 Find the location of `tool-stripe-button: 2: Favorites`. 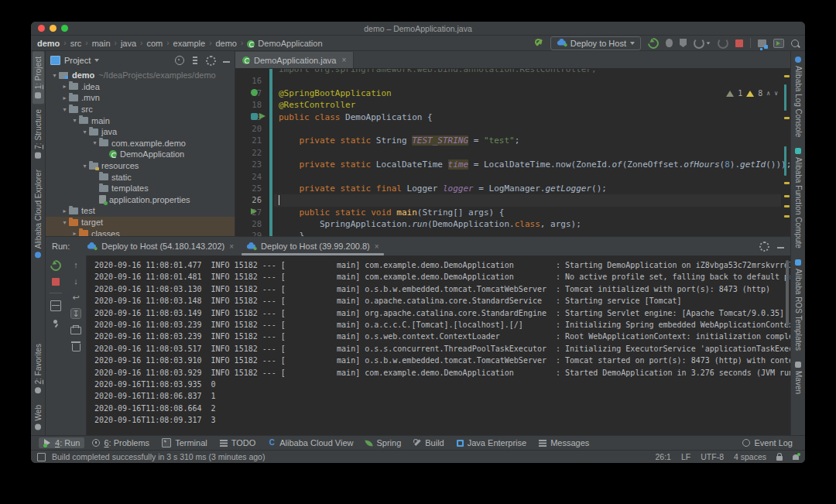

tool-stripe-button: 2: Favorites is located at coordinates (39, 369).